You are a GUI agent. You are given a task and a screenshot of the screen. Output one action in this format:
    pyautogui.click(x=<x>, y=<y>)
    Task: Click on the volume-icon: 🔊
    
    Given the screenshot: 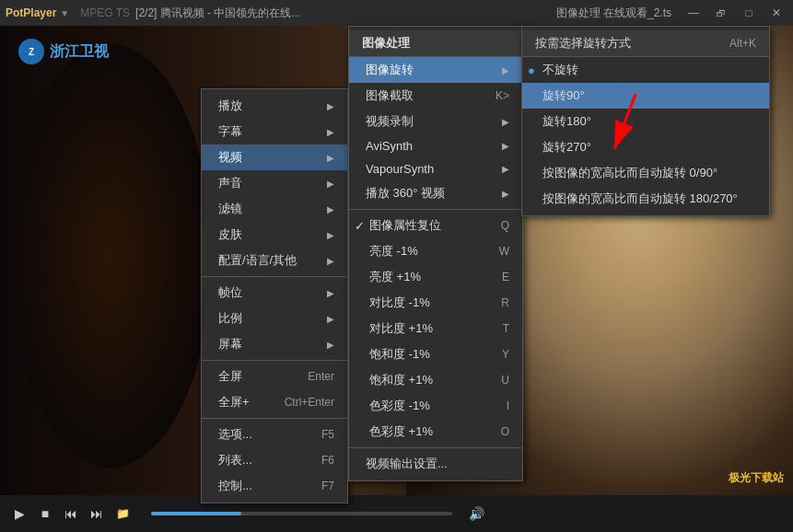 What is the action you would take?
    pyautogui.click(x=477, y=514)
    